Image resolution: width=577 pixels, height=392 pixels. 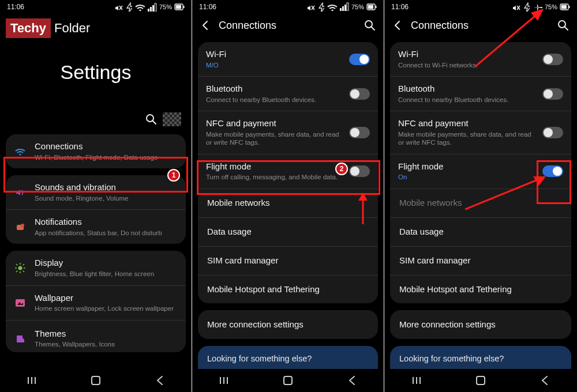 What do you see at coordinates (481, 261) in the screenshot?
I see `row-title: SIM card manager` at bounding box center [481, 261].